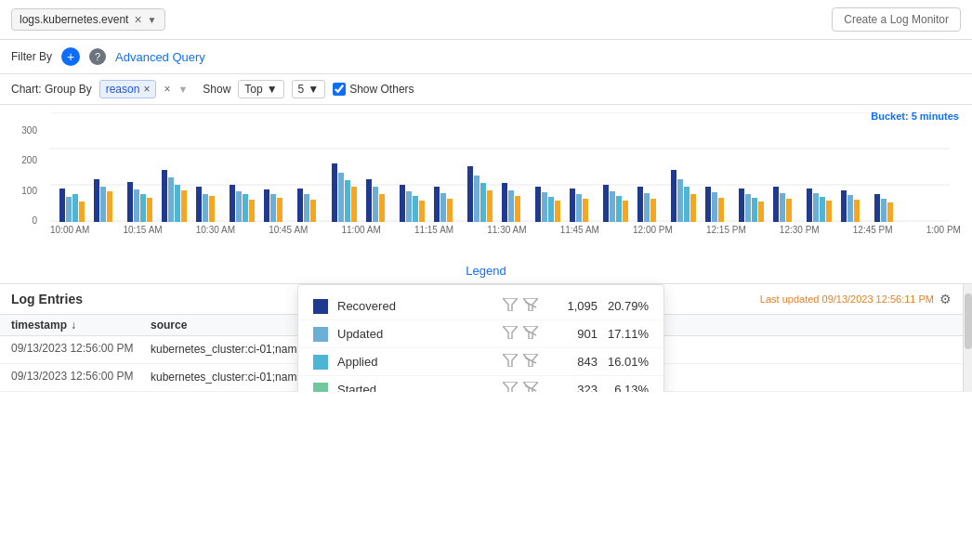  Describe the element at coordinates (420, 387) in the screenshot. I see `legend-name-started: Started` at that location.